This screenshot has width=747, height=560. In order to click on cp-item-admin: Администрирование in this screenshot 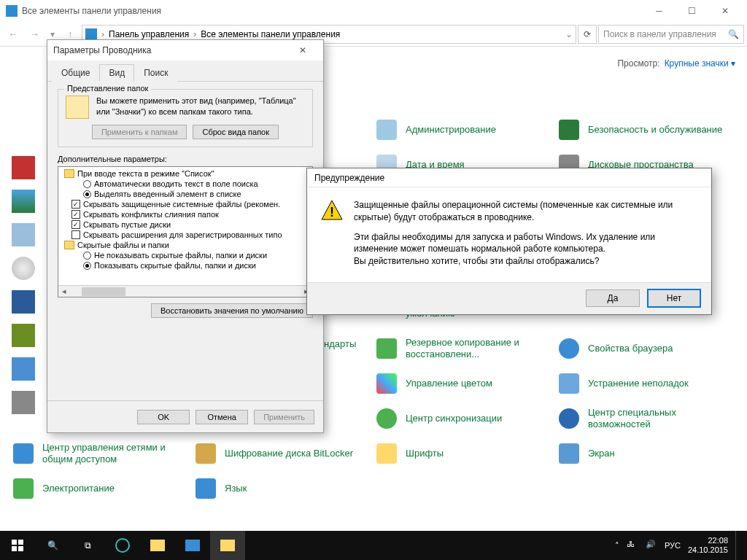, I will do `click(466, 130)`.